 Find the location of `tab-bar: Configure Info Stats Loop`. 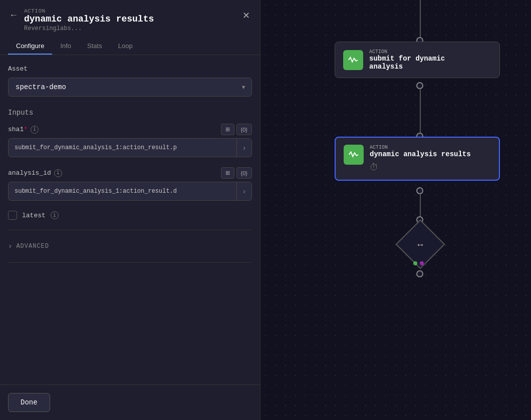

tab-bar: Configure Info Stats Loop is located at coordinates (130, 46).